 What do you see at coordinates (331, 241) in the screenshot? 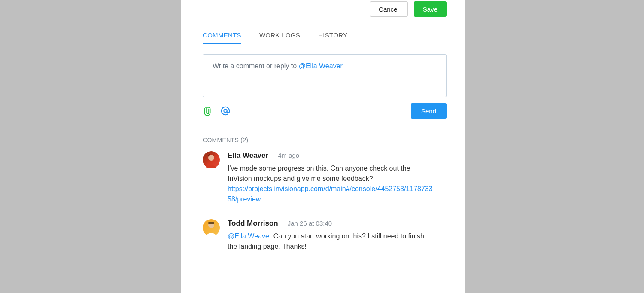
I see `comment-text: @Ella Weaver Can you start working on th…` at bounding box center [331, 241].